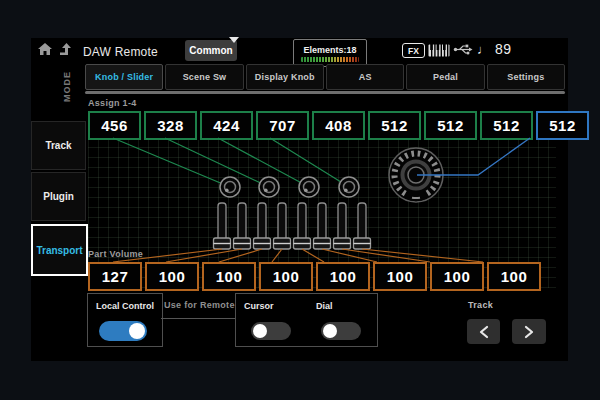  I want to click on page-title: DAW Remote, so click(120, 52).